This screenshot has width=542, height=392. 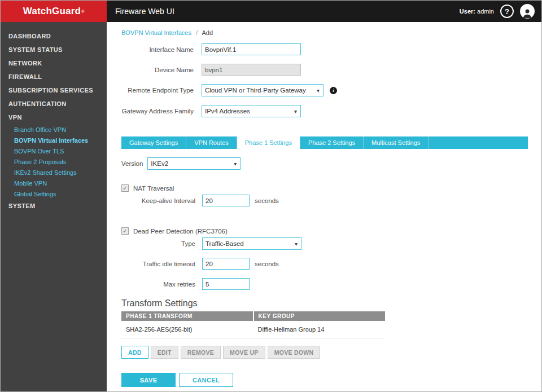 I want to click on tab-bar-filler, so click(x=478, y=143).